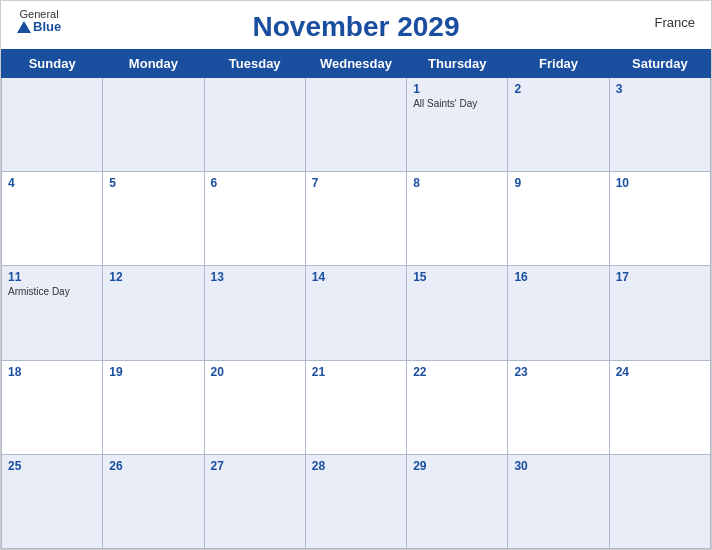 The image size is (712, 550). Describe the element at coordinates (660, 183) in the screenshot. I see `day-number: 10` at that location.